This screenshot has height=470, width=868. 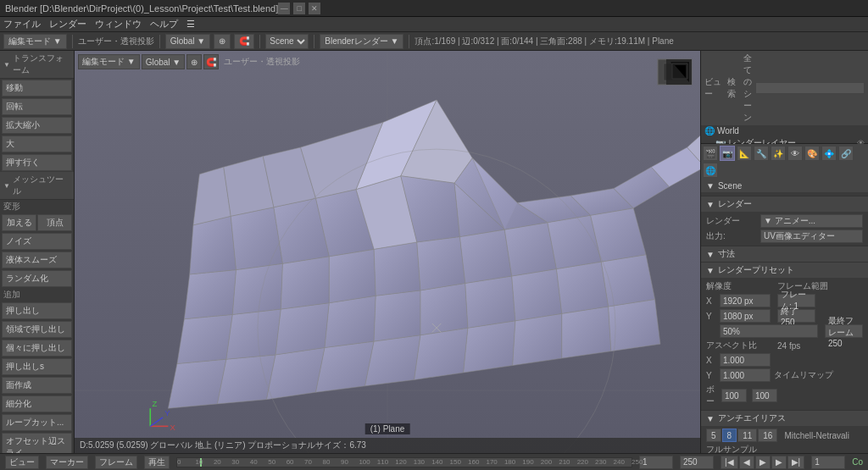 I want to click on extrude-btn: 押し出し, so click(x=37, y=311).